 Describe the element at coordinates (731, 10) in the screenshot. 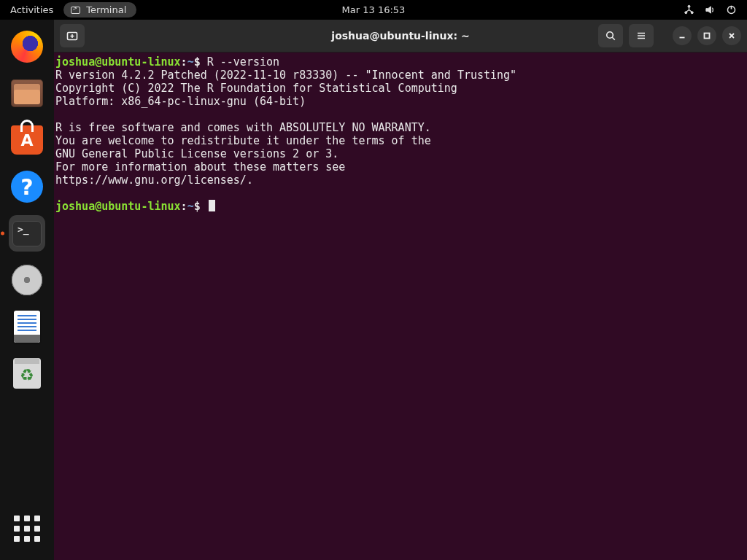

I see `power-icon` at that location.